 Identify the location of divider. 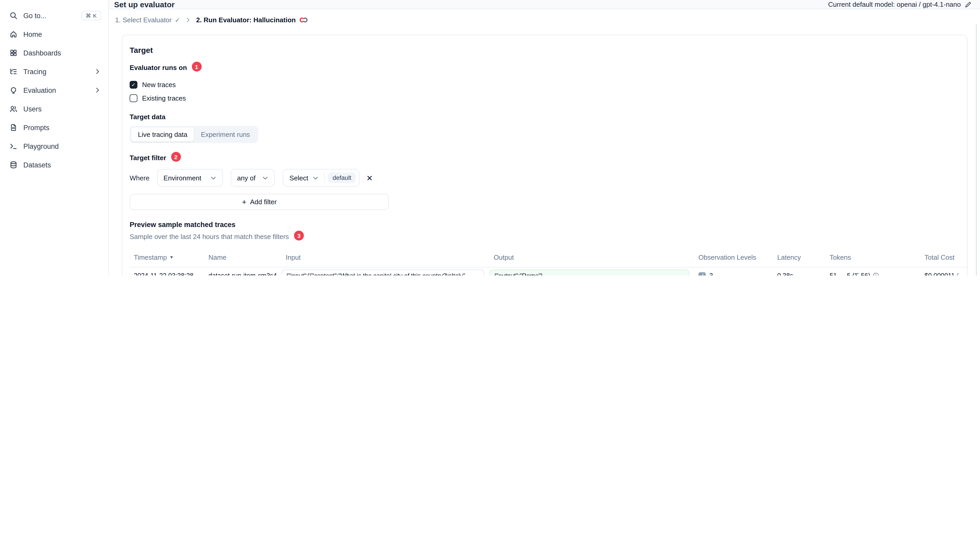
(325, 178).